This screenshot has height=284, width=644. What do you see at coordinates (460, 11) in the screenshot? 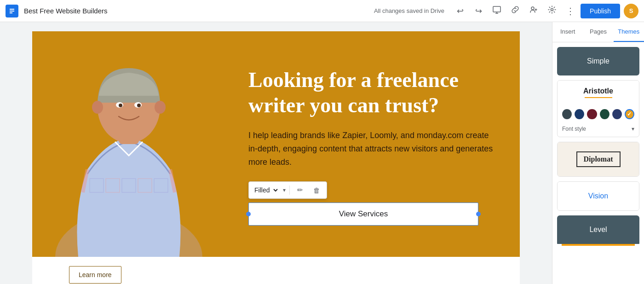
I see `undo-icon: ↩` at bounding box center [460, 11].